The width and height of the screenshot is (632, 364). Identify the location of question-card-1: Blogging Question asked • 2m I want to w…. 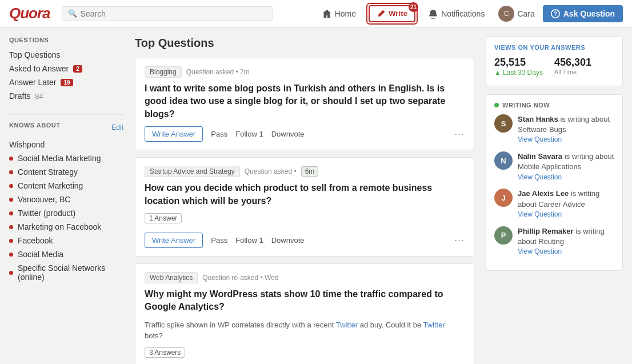
(305, 104).